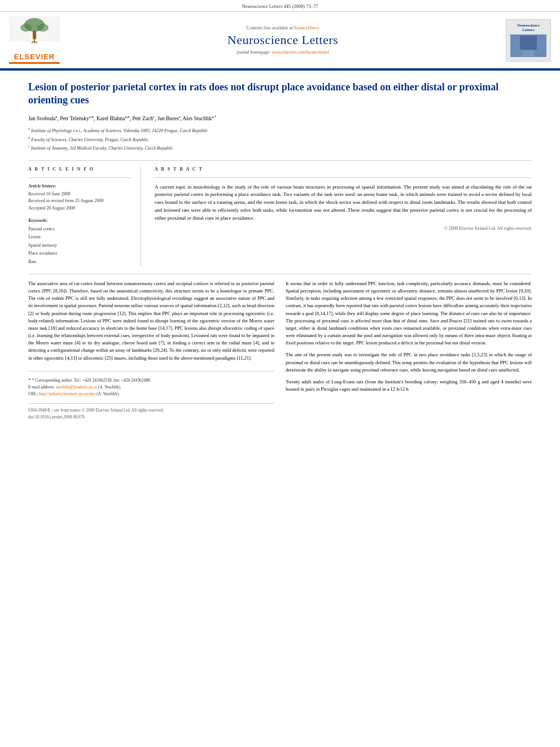  What do you see at coordinates (151, 394) in the screenshot?
I see `footnote-url: URL: http://industry.biomed.cas.cz/ales …` at bounding box center [151, 394].